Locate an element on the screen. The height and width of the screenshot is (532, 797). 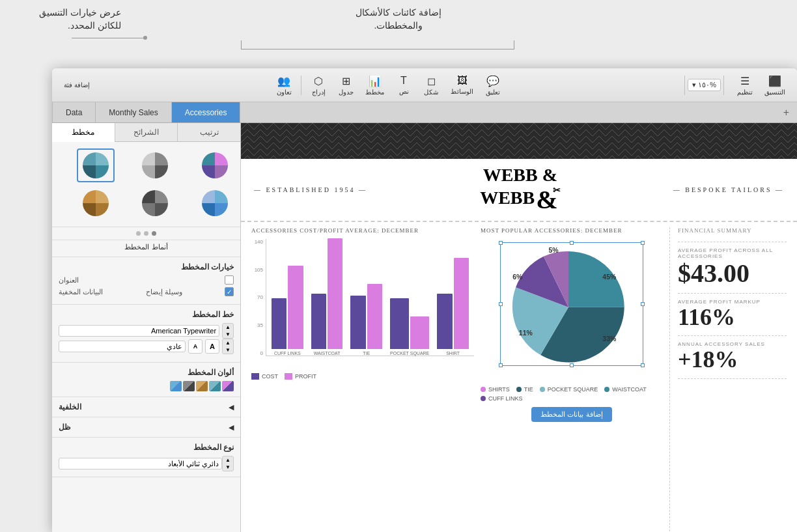
font-size-small: A is located at coordinates (195, 346).